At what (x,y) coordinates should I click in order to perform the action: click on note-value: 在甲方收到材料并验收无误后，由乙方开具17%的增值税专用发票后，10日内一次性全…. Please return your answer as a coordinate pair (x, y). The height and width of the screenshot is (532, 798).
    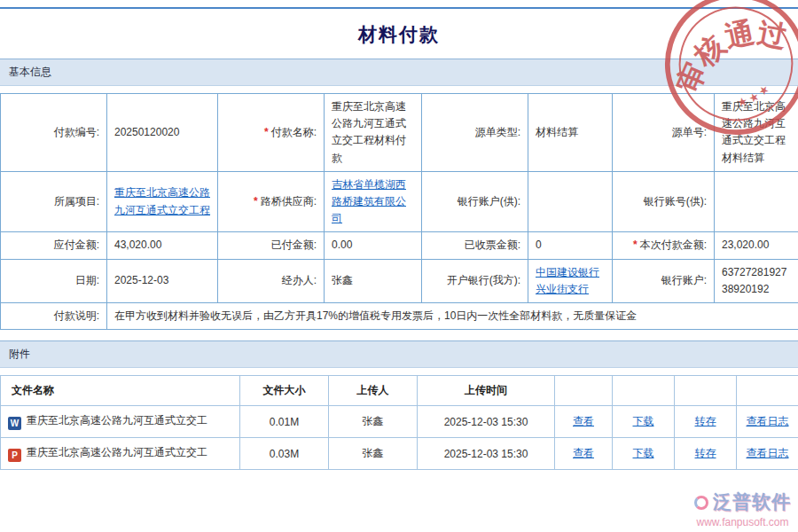
    Looking at the image, I should click on (452, 316).